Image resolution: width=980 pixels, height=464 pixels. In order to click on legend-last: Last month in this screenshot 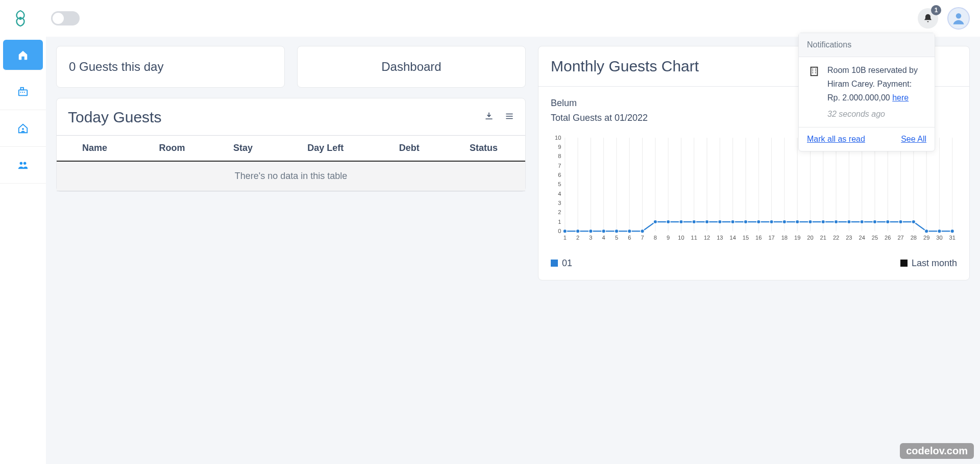, I will do `click(929, 263)`.